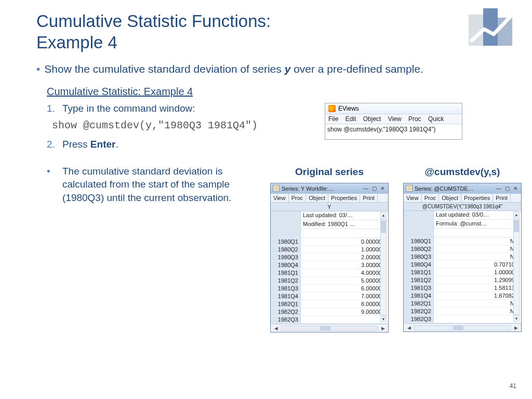 The width and height of the screenshot is (532, 399). What do you see at coordinates (329, 258) in the screenshot?
I see `table-row: 1980Q32.000000` at bounding box center [329, 258].